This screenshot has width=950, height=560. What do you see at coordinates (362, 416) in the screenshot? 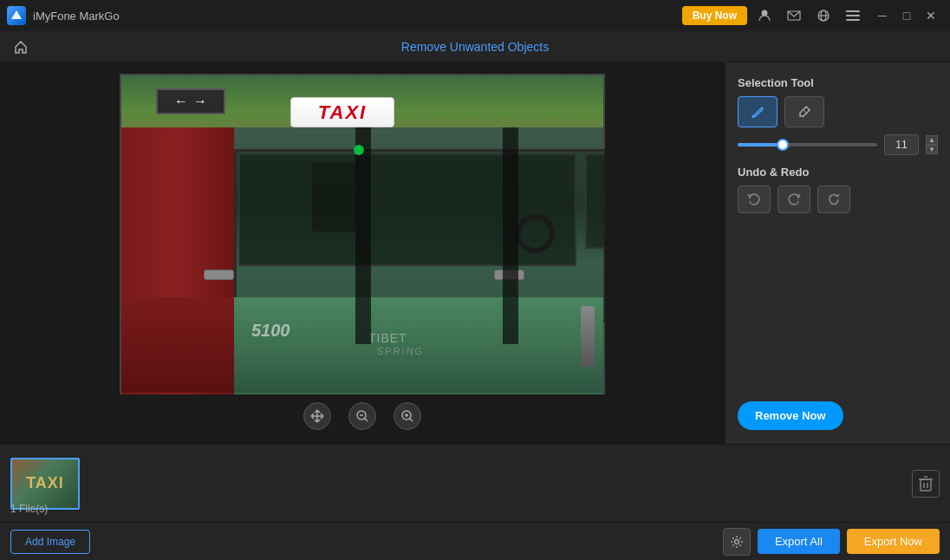
I see `zoom-out-button` at bounding box center [362, 416].